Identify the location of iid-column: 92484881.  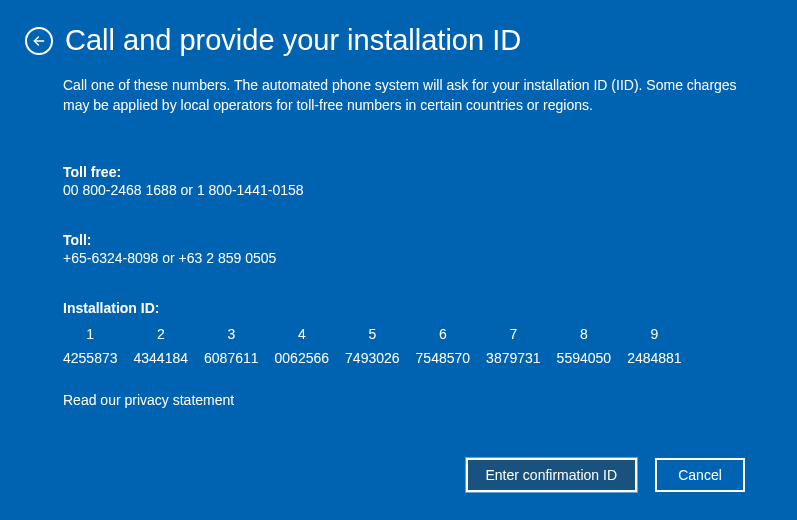
(654, 346).